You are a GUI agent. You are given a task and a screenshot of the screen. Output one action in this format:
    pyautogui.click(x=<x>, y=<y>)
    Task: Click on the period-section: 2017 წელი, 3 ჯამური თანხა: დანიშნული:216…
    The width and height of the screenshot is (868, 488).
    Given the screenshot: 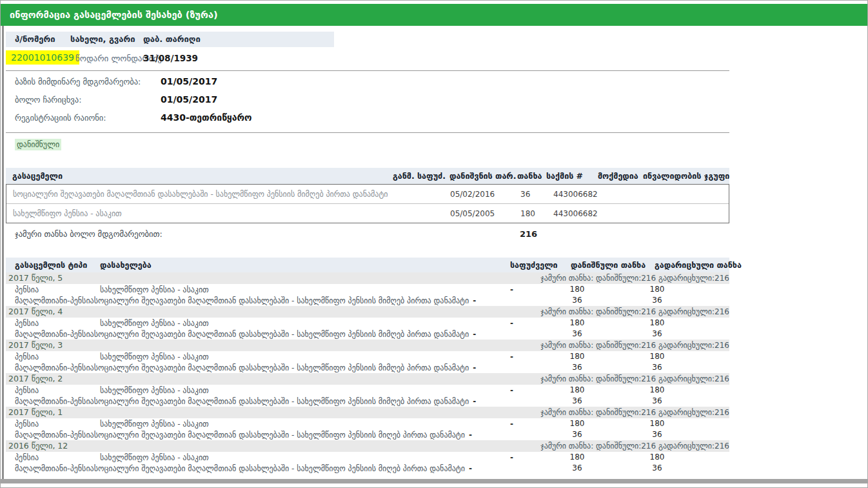 What is the action you would take?
    pyautogui.click(x=368, y=356)
    